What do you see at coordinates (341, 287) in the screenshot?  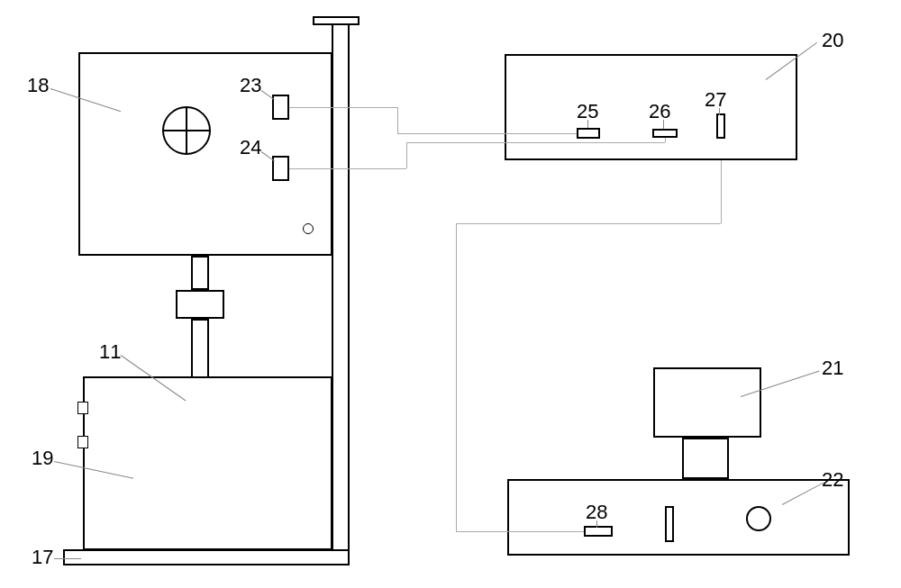 I see `vertical-post` at bounding box center [341, 287].